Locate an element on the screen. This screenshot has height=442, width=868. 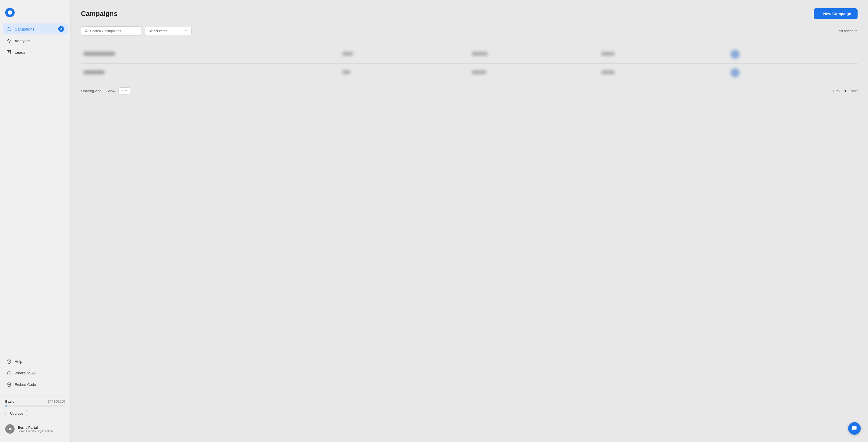
last-added-label: Last added is located at coordinates (845, 31).